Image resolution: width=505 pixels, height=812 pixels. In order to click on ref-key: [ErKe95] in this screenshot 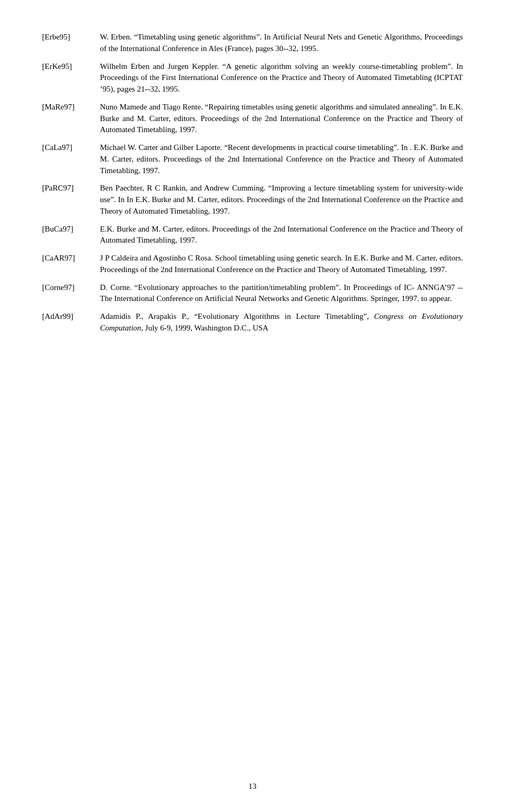, I will do `click(71, 78)`.